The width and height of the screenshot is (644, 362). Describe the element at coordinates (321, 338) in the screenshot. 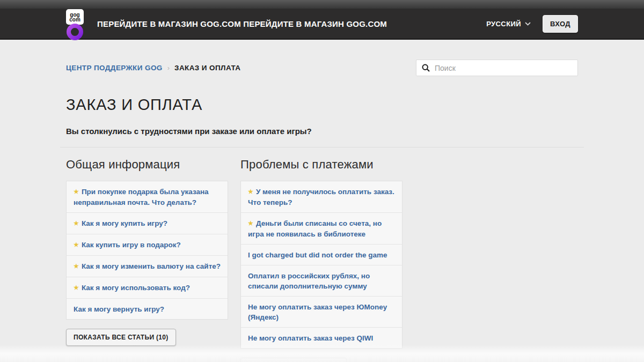

I see `article-list-item: Не могу оплатить заказ через QIWI` at that location.